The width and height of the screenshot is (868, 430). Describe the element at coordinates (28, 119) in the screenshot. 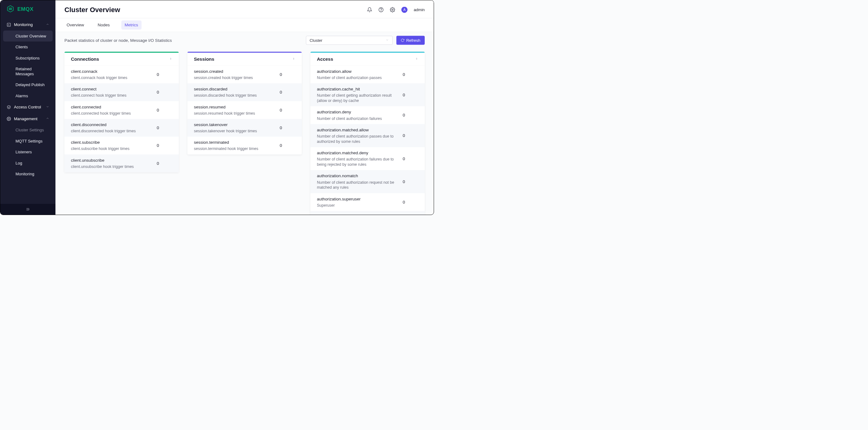

I see `nav-group-management: Management` at that location.